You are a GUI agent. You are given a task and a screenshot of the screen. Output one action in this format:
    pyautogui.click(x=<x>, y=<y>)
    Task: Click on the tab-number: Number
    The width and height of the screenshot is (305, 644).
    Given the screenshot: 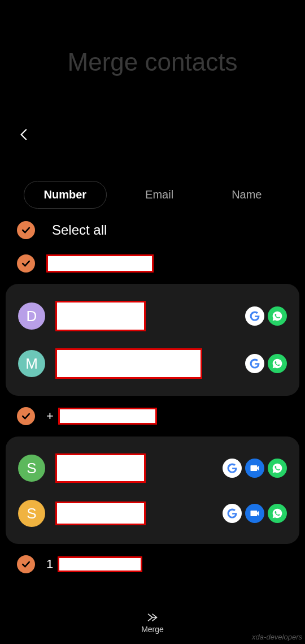 What is the action you would take?
    pyautogui.click(x=66, y=195)
    